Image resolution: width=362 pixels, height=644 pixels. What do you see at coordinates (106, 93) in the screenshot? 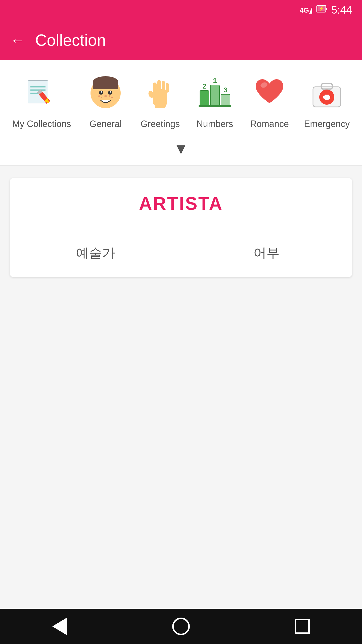
I see `general-icon` at bounding box center [106, 93].